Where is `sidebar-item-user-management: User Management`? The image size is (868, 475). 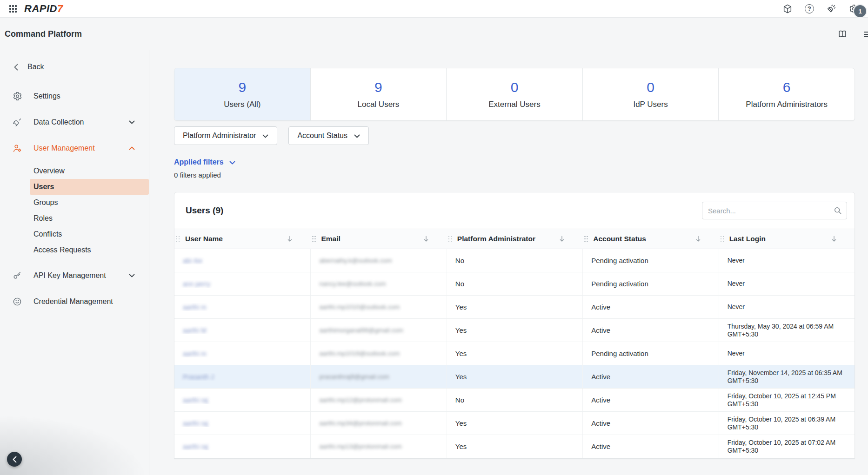
sidebar-item-user-management: User Management is located at coordinates (74, 148).